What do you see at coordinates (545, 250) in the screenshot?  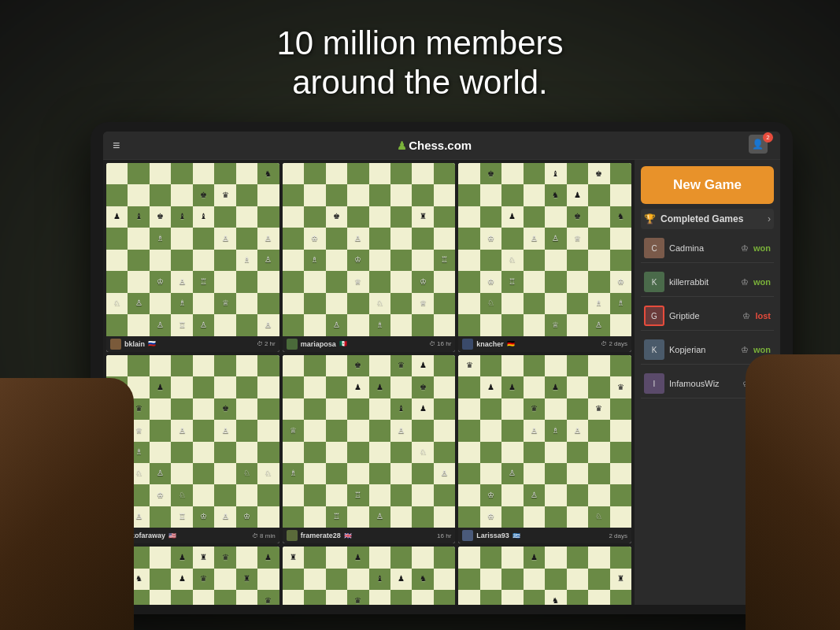 I see `chess-board-3: ♚♝♚♞♟♟♚♞♔♙♙♕♘♔♖♔♘♗♗♕♙` at bounding box center [545, 250].